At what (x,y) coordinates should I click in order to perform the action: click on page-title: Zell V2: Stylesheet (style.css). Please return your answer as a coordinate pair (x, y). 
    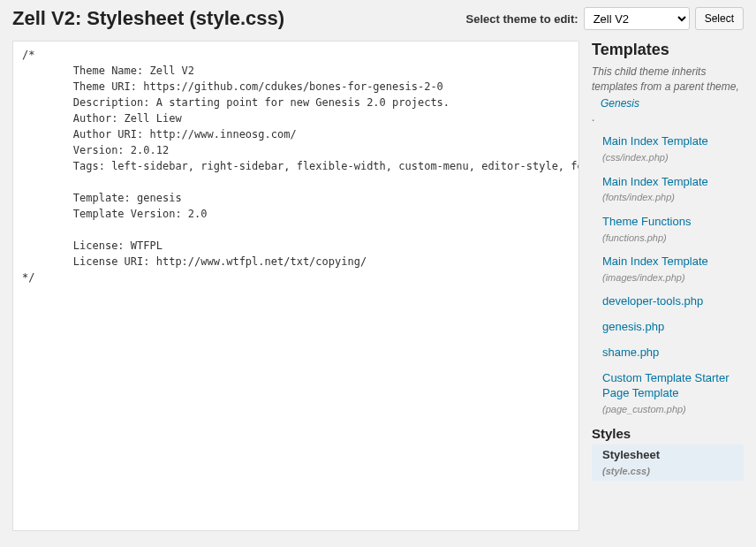
    Looking at the image, I should click on (148, 19).